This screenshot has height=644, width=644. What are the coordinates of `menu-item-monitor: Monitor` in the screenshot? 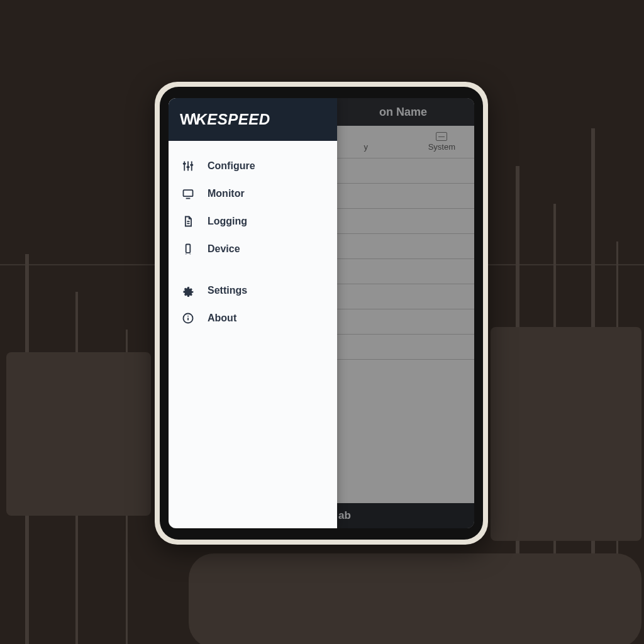 It's located at (253, 194).